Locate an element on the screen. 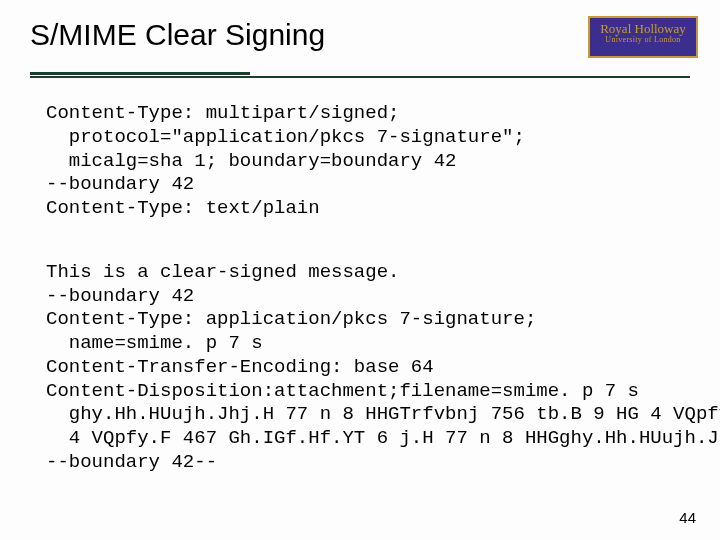 The width and height of the screenshot is (720, 540). header-rule is located at coordinates (360, 78).